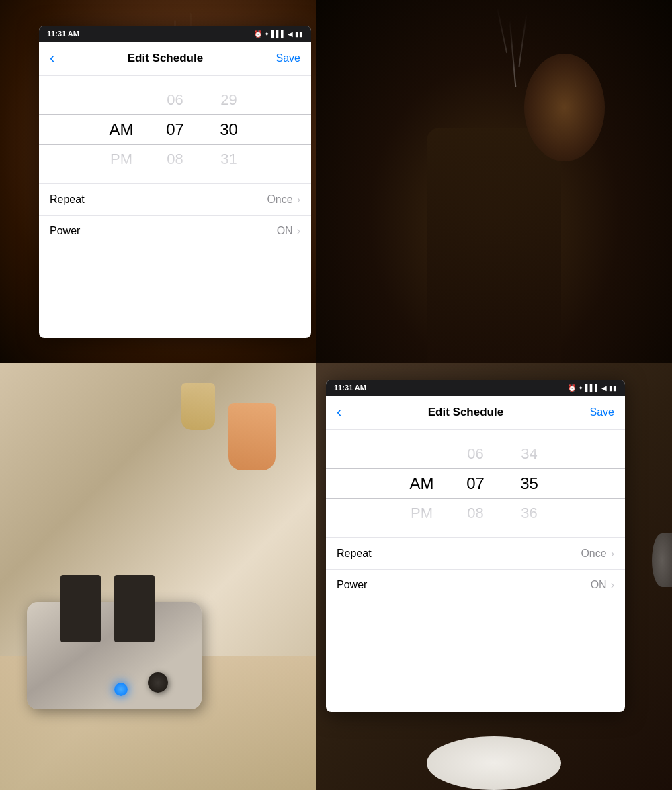  What do you see at coordinates (175, 34) in the screenshot?
I see `status-bar-top: 11:31 AM ⏰ ✦ ▌▌▌ ◀ ▮▮` at bounding box center [175, 34].